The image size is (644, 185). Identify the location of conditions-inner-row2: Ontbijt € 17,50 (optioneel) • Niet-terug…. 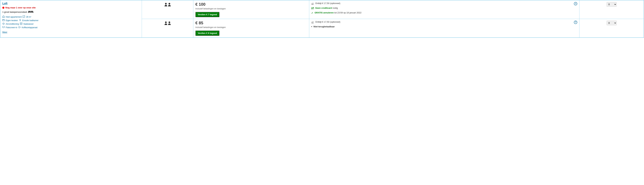
(444, 25).